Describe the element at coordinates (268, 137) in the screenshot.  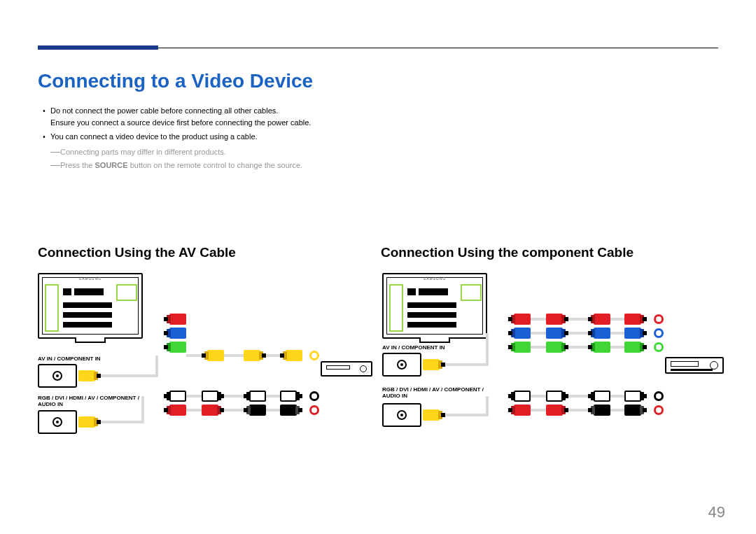
I see `bullet-2: You can connect a video device to the pr…` at that location.